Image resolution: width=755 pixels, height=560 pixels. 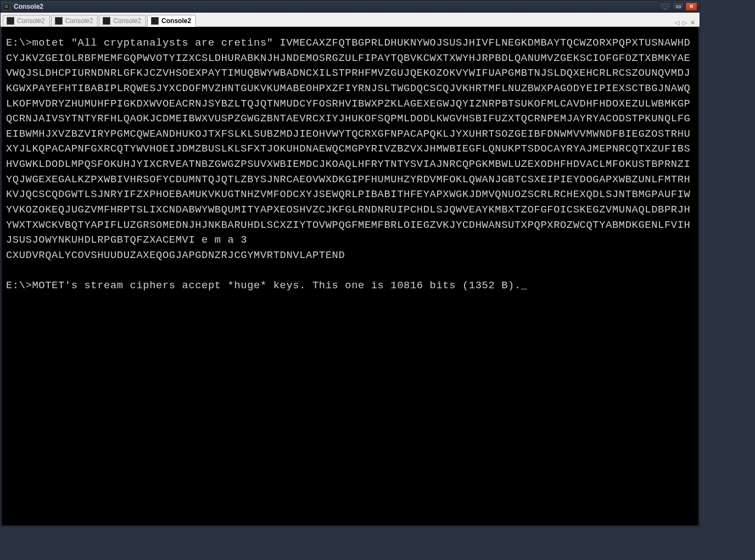 I want to click on tab-close-button: ✕, so click(x=693, y=23).